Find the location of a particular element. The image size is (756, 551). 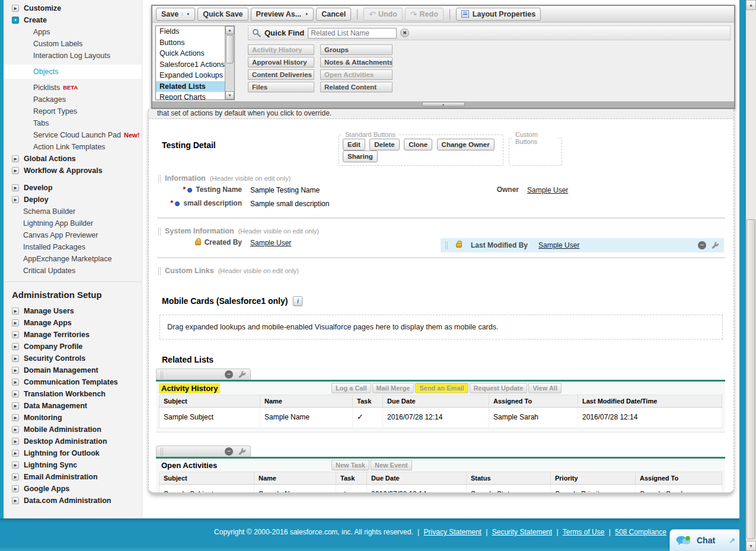

change-owner-button: Change Owner is located at coordinates (466, 145).